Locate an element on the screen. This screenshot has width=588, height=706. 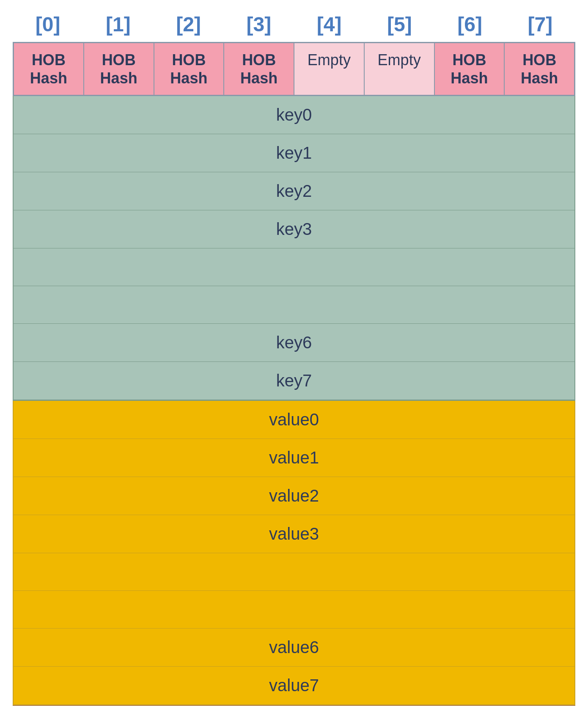
key-row-6: key6 is located at coordinates (294, 343).